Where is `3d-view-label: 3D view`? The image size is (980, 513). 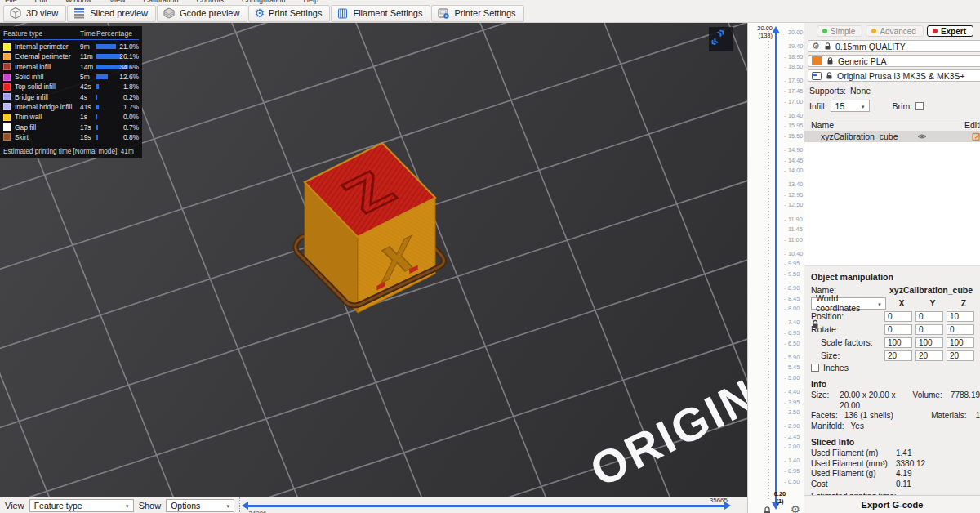 3d-view-label: 3D view is located at coordinates (42, 13).